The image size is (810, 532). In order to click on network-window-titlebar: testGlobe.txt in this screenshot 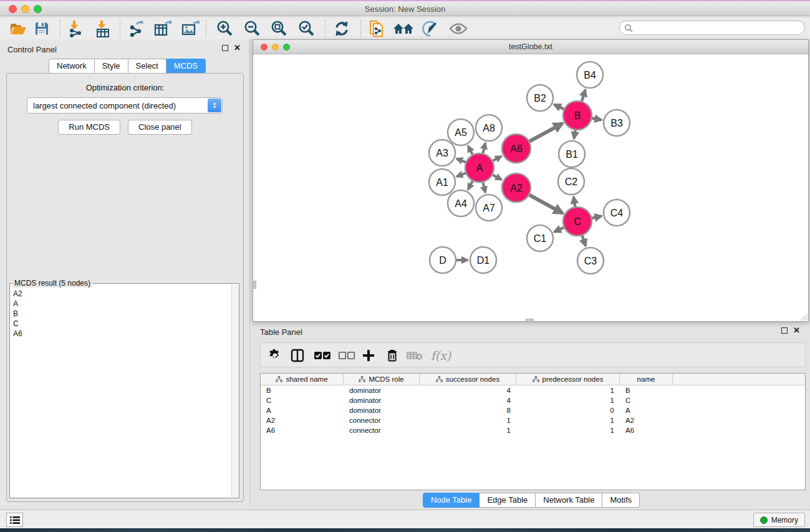, I will do `click(531, 47)`.